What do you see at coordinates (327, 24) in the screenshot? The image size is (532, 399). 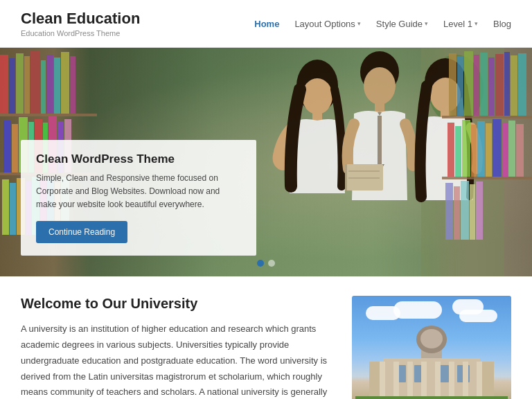 I see `nav-layout-options: Layout Options ▾` at bounding box center [327, 24].